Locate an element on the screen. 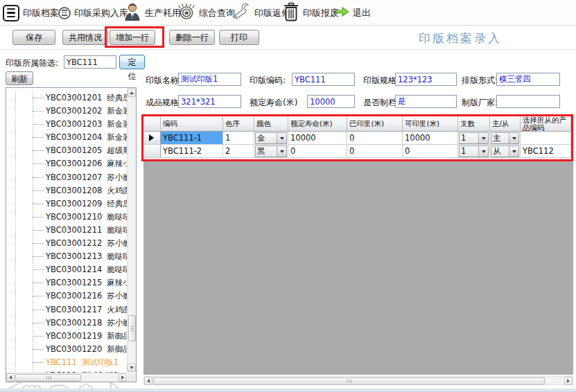 Image resolution: width=576 pixels, height=392 pixels. rated-life-input is located at coordinates (331, 101).